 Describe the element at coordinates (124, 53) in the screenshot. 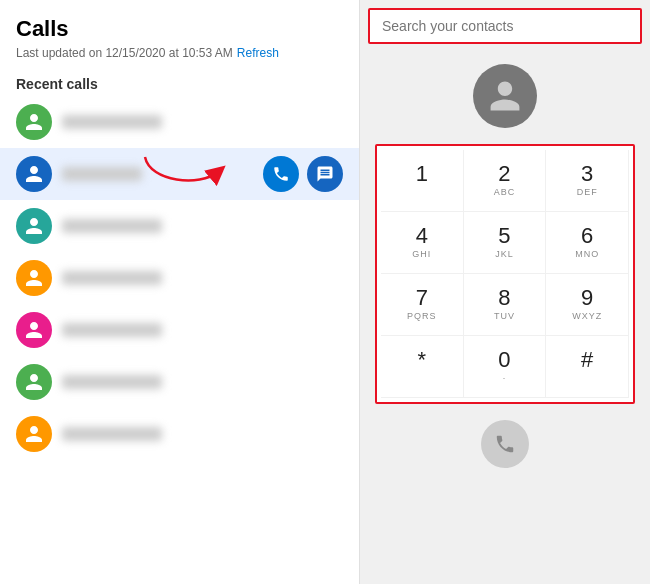

I see `last-updated-label: Last updated on 12/15/2020 at 10:53 AM` at that location.